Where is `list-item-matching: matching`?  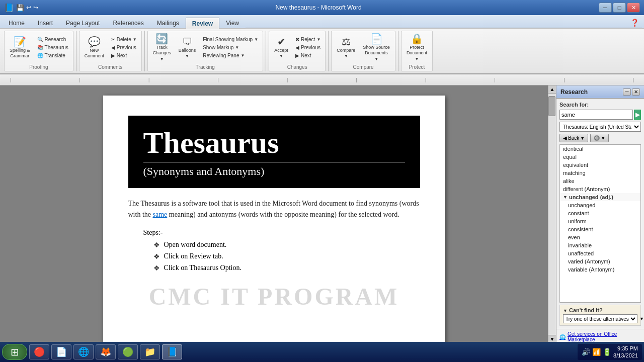 list-item-matching: matching is located at coordinates (600, 173).